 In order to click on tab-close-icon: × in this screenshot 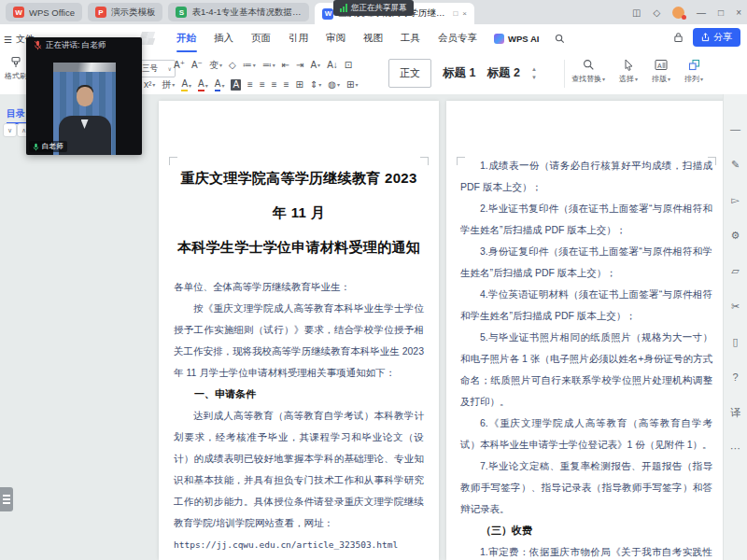, I will do `click(465, 13)`.